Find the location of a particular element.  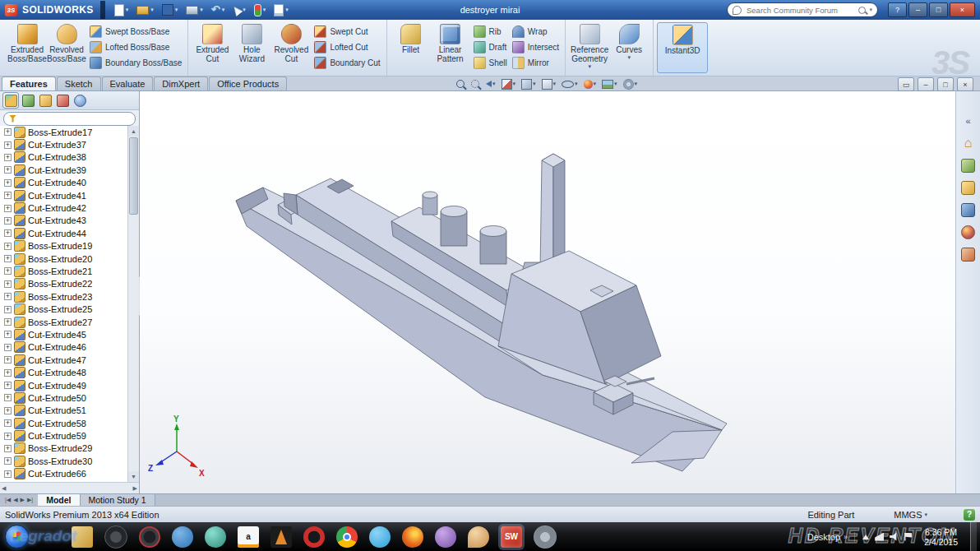

tree-item: Cut-Extrude42 is located at coordinates (64, 207).